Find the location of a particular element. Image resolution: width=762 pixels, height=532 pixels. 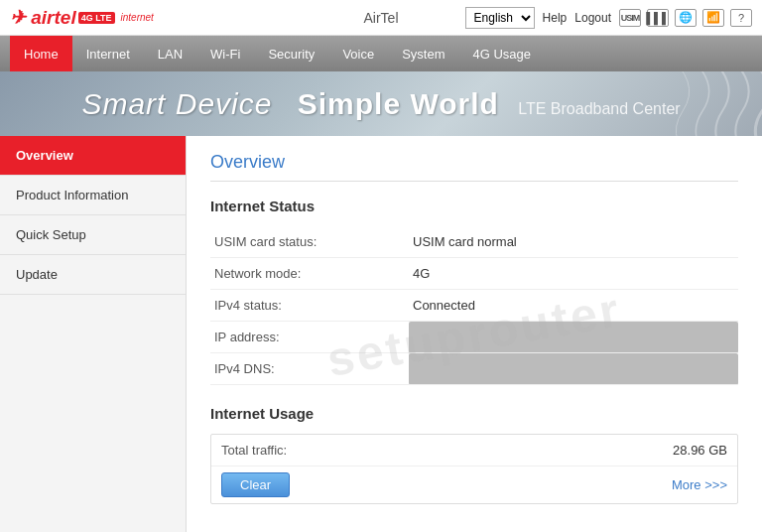

header-center-title: AirTel is located at coordinates (381, 18).